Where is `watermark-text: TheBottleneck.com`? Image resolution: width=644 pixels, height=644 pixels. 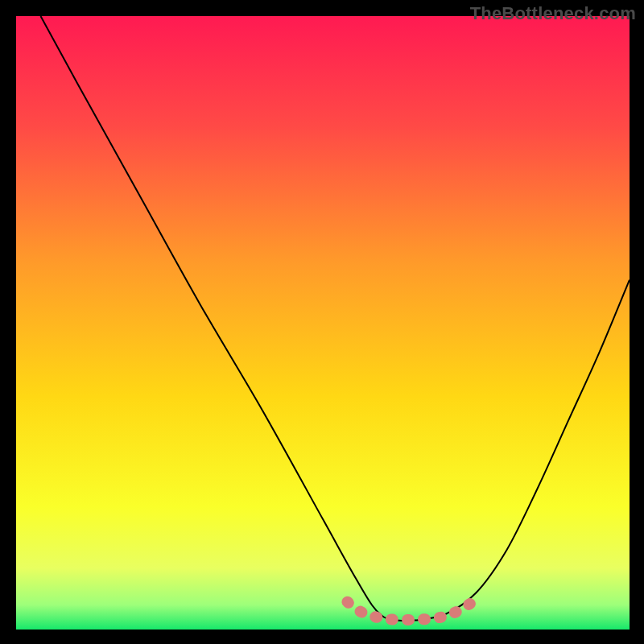 watermark-text: TheBottleneck.com is located at coordinates (553, 14).